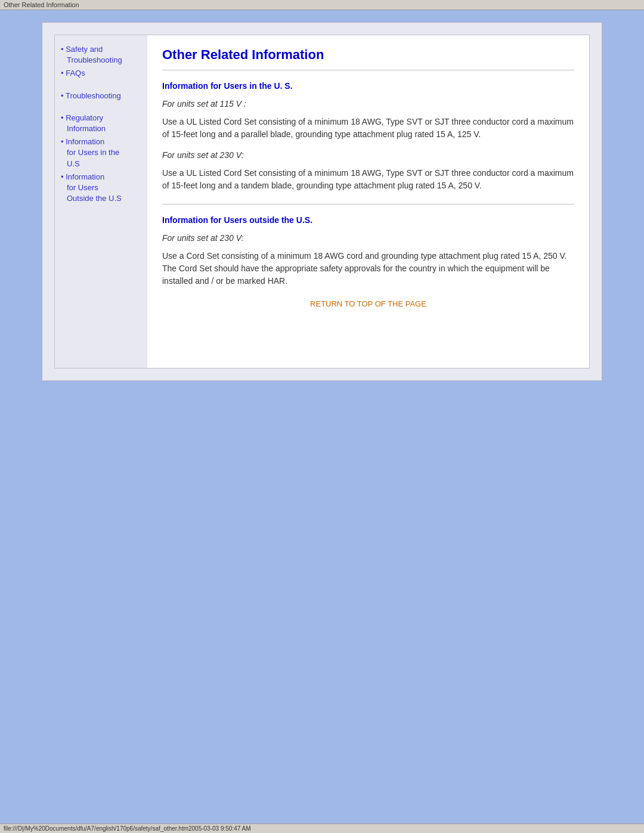 This screenshot has width=644, height=833. Describe the element at coordinates (101, 153) in the screenshot. I see `sidebar-link-info-us: • Information for Users in the U.S` at that location.